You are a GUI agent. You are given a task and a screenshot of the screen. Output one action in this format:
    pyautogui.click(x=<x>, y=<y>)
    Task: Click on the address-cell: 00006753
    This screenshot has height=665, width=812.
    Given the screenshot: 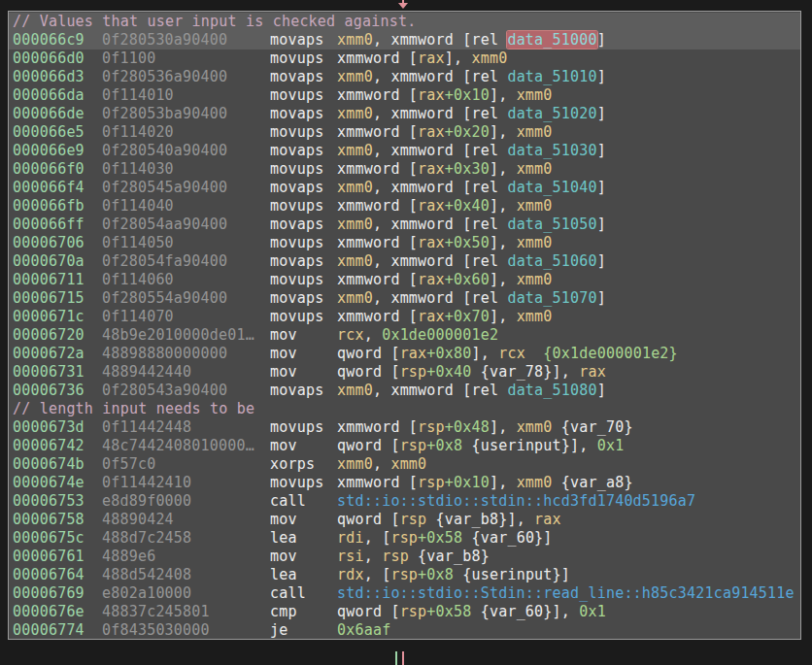 What is the action you would take?
    pyautogui.click(x=57, y=501)
    